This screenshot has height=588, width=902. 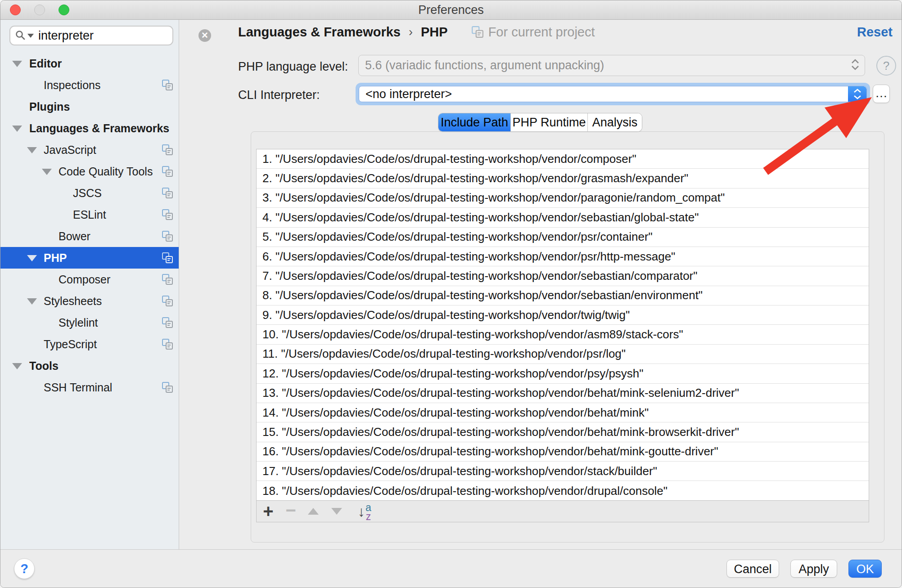 What do you see at coordinates (542, 32) in the screenshot?
I see `scope-note-label: For current project` at bounding box center [542, 32].